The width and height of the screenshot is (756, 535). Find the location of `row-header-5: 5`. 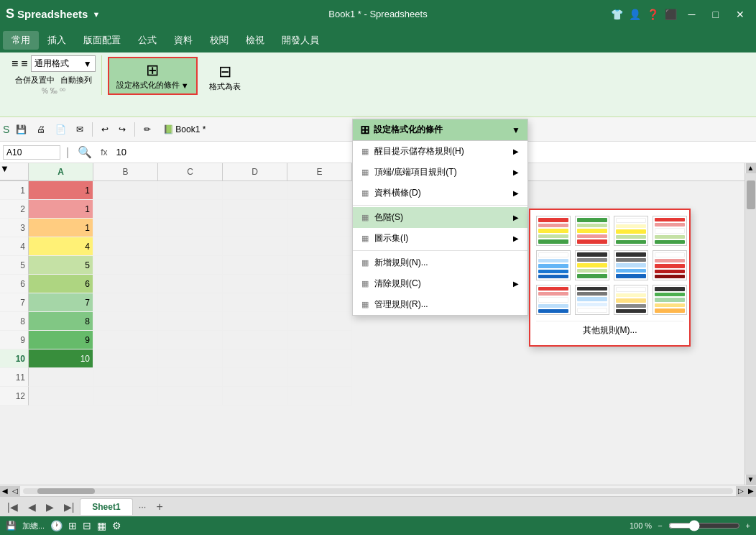

row-header-5: 5 is located at coordinates (14, 265).